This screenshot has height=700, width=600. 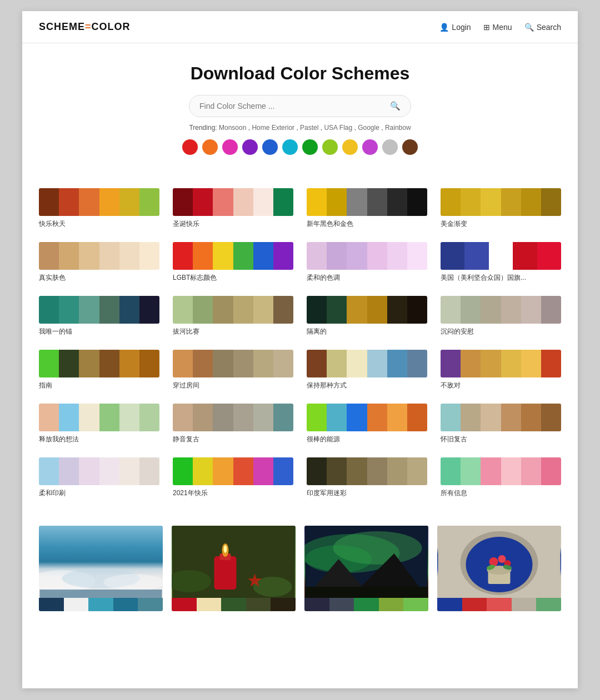 I want to click on scheme-card: 释放我的想法, so click(x=99, y=424).